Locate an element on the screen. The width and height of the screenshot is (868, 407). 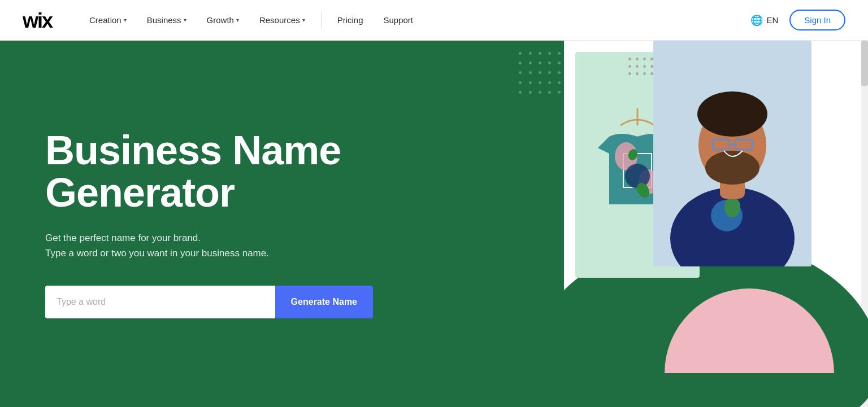
nav-item-pricing: Pricing is located at coordinates (350, 20).